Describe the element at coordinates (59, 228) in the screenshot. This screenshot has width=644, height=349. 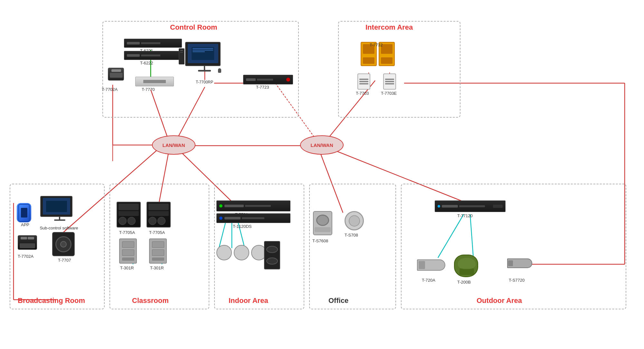
I see `sub-control-sw-label: Sub-control software` at that location.